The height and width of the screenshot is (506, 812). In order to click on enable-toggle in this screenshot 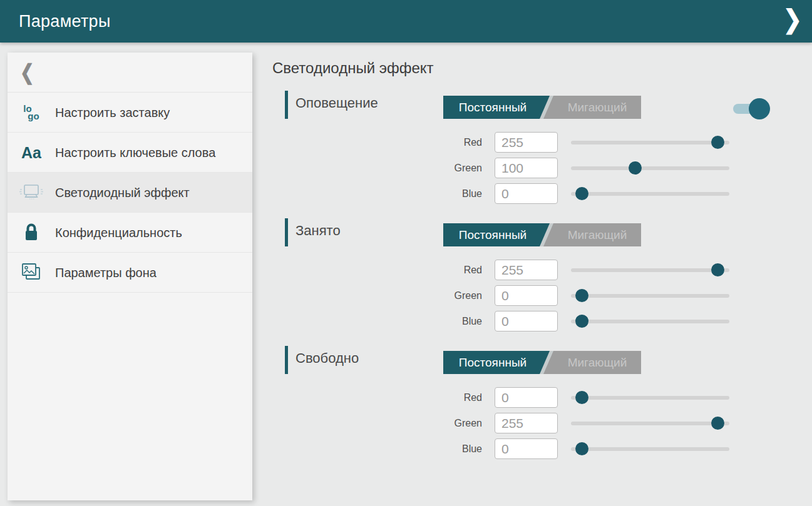, I will do `click(751, 109)`.